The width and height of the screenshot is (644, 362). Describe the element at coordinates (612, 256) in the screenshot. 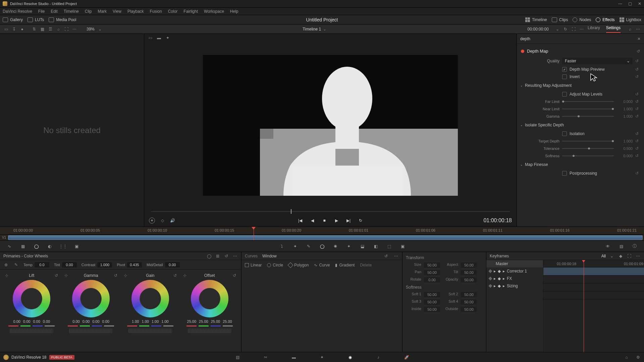

I see `kf-dropdown-icon: ⌄` at that location.